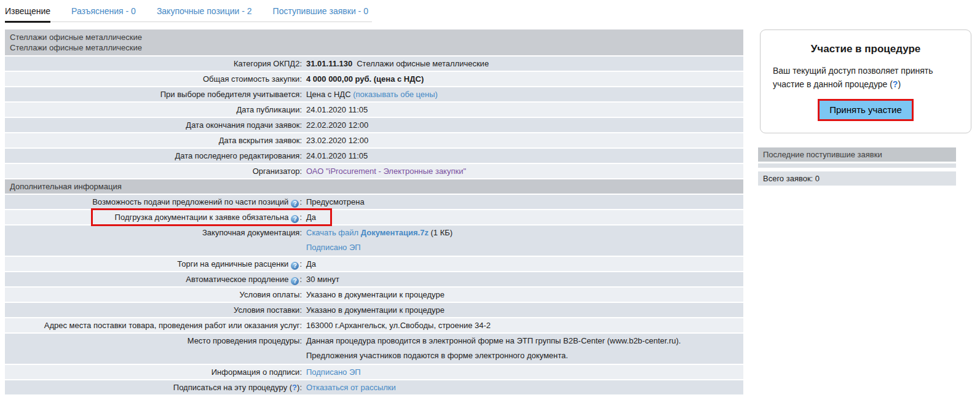 This screenshot has height=408, width=980. What do you see at coordinates (423, 64) in the screenshot?
I see `category-name: Стеллажи офисные металлические` at bounding box center [423, 64].